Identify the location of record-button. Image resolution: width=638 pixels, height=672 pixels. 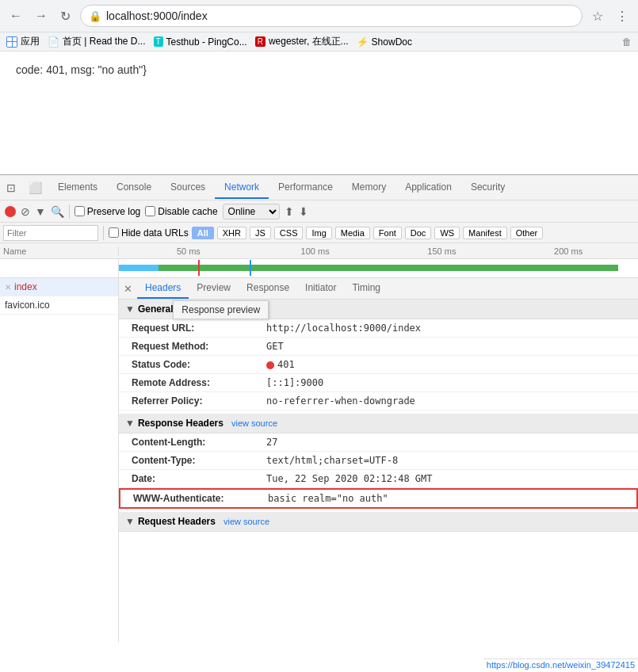
(10, 212).